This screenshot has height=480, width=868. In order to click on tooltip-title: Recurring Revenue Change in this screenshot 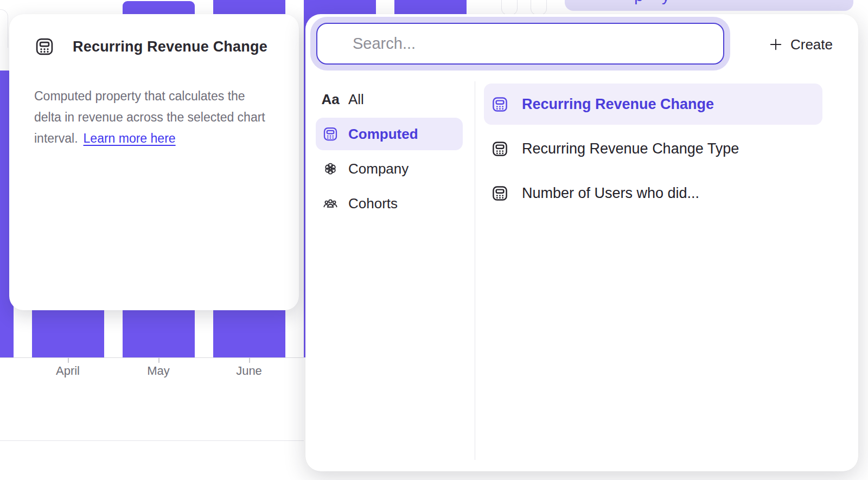, I will do `click(170, 47)`.